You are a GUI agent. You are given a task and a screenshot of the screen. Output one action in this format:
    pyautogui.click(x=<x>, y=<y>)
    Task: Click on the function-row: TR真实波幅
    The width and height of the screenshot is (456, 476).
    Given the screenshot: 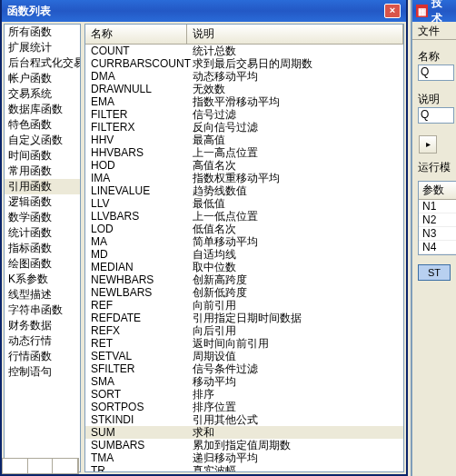 What is the action you would take?
    pyautogui.click(x=244, y=468)
    